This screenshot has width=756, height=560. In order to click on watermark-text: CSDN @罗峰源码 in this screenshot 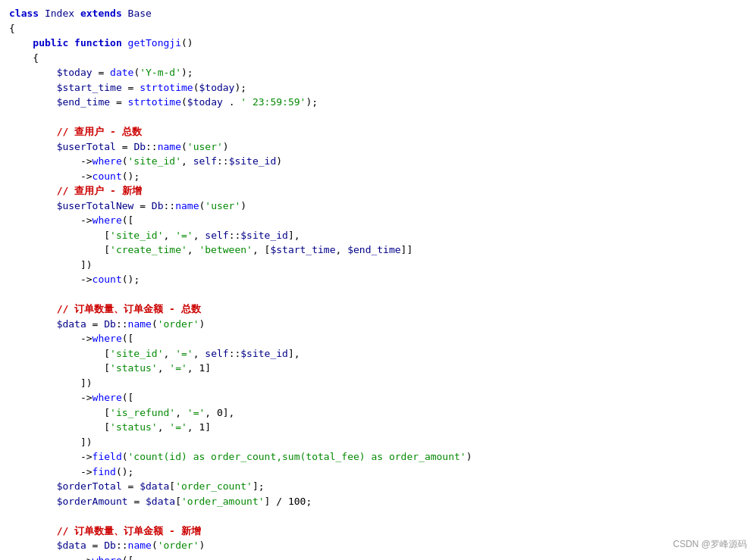, I will do `click(710, 544)`.